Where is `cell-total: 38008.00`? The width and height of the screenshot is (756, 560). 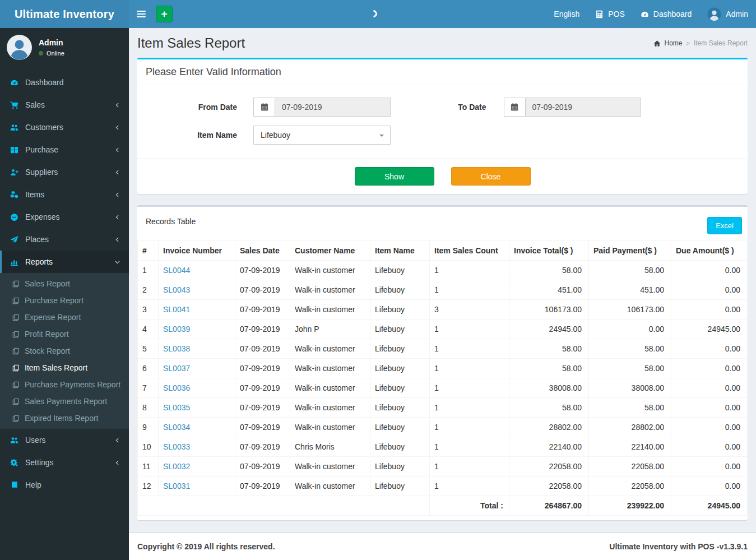
cell-total: 38008.00 is located at coordinates (549, 388).